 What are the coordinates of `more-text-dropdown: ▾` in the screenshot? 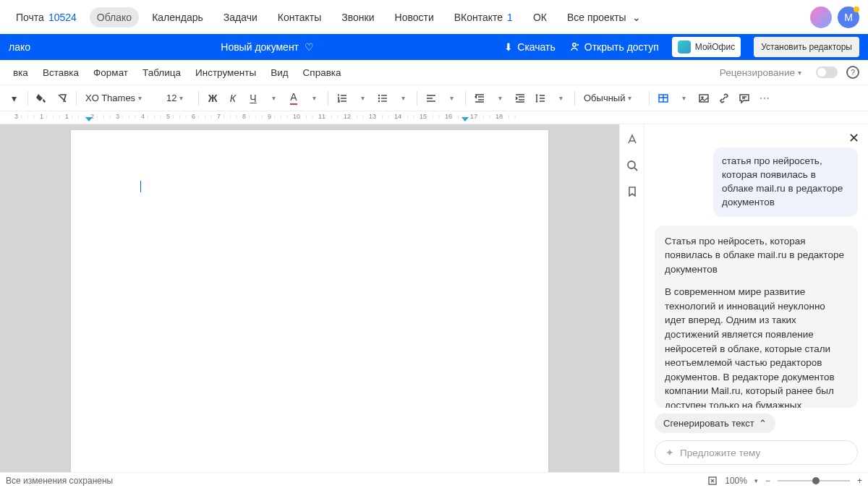 It's located at (273, 98).